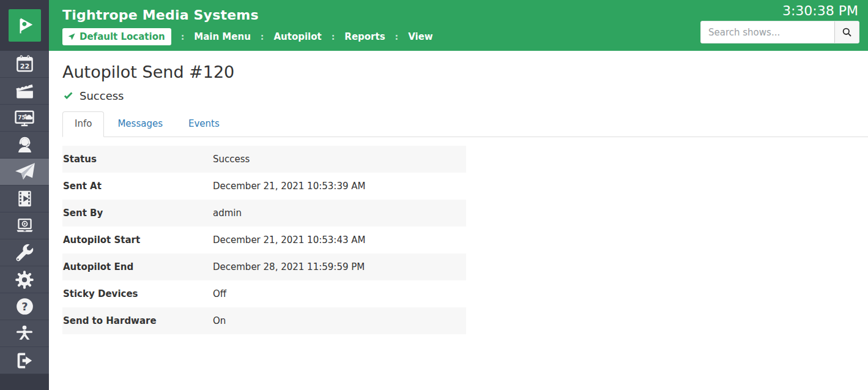 The image size is (868, 390). What do you see at coordinates (24, 145) in the screenshot?
I see `sidebar-item-live` at bounding box center [24, 145].